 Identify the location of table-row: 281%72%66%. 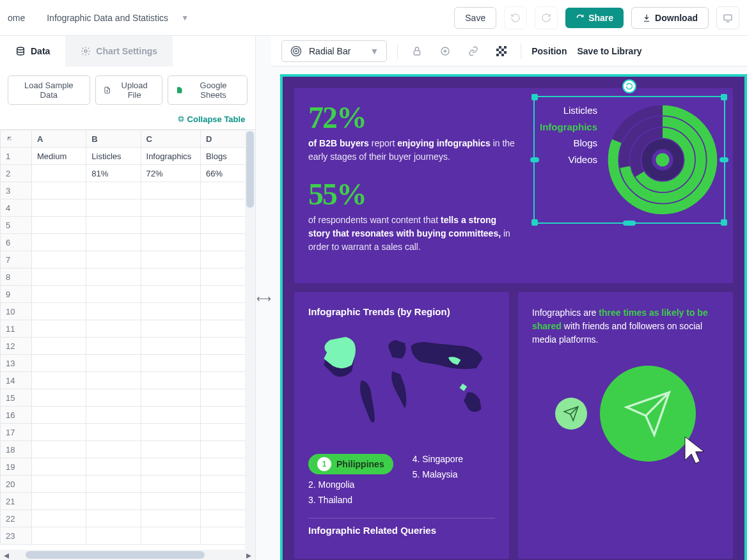
(128, 174).